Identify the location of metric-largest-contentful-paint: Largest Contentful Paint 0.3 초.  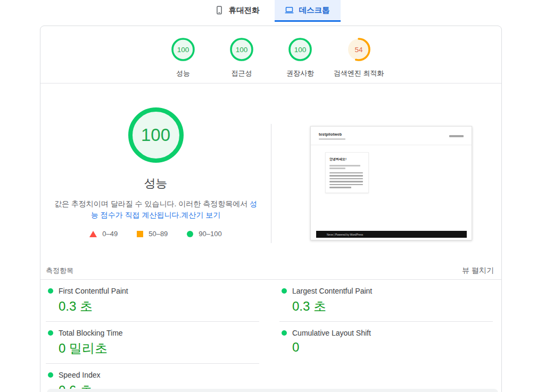
(386, 301).